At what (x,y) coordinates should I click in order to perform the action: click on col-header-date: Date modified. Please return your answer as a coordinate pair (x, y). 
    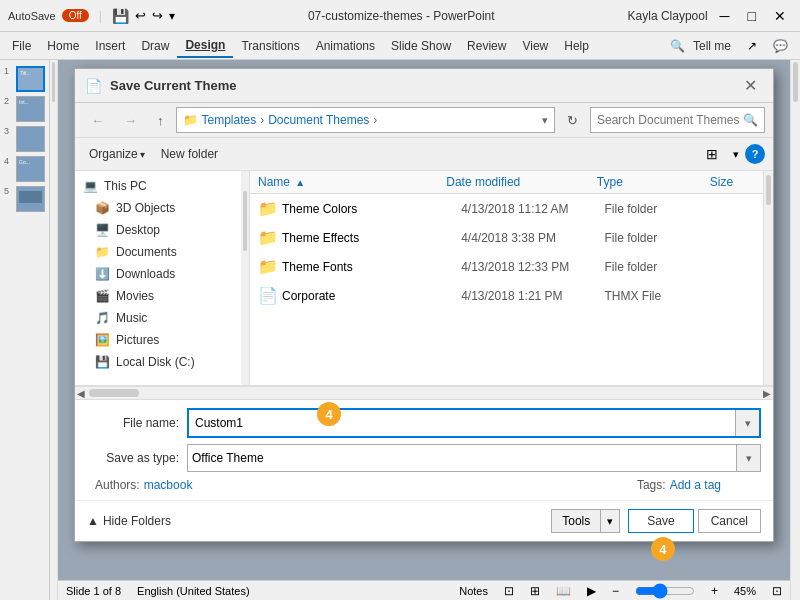
    Looking at the image, I should click on (522, 182).